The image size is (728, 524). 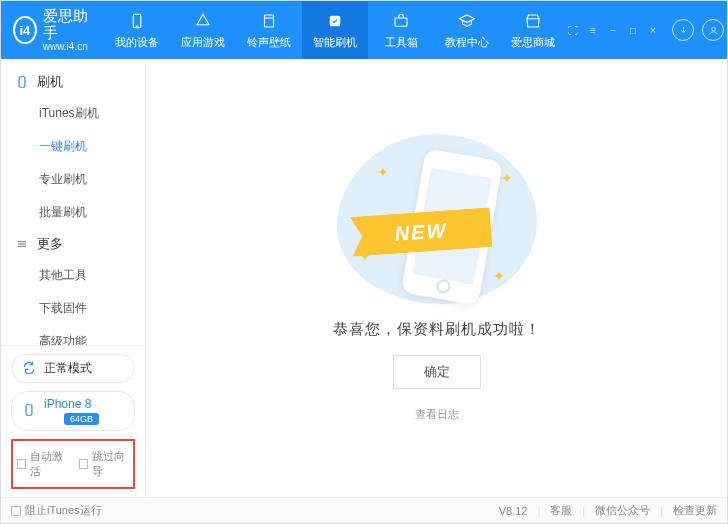 I want to click on check-update-link: 检查更新, so click(x=695, y=510).